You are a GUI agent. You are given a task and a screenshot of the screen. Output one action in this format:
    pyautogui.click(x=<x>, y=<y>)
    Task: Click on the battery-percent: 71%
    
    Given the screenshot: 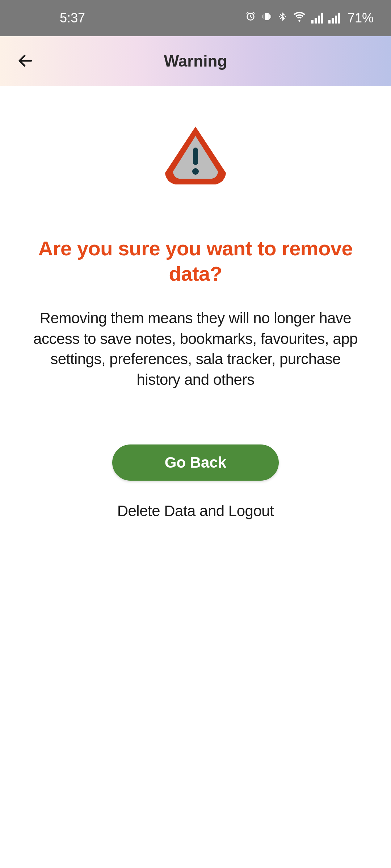 What is the action you would take?
    pyautogui.click(x=361, y=18)
    